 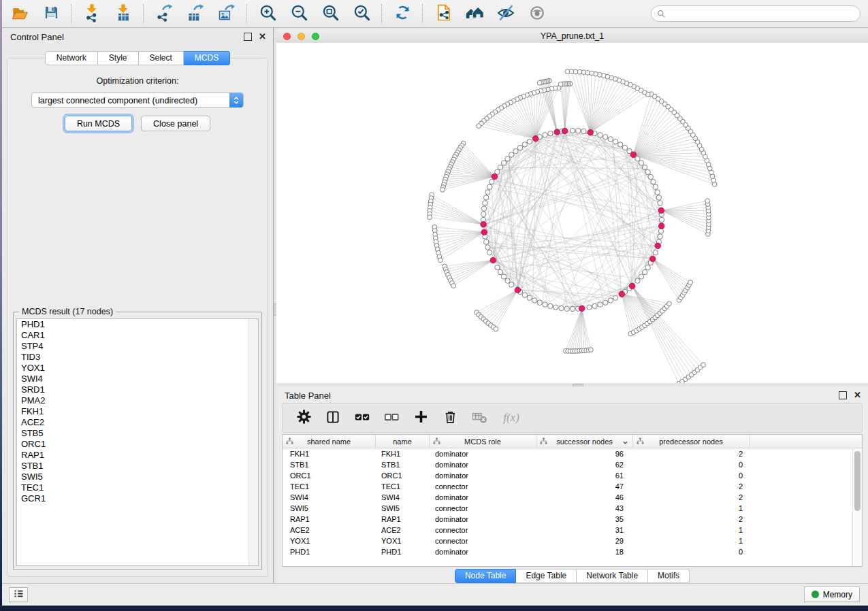 What do you see at coordinates (138, 335) in the screenshot?
I see `mcds-result-item: CAR1` at bounding box center [138, 335].